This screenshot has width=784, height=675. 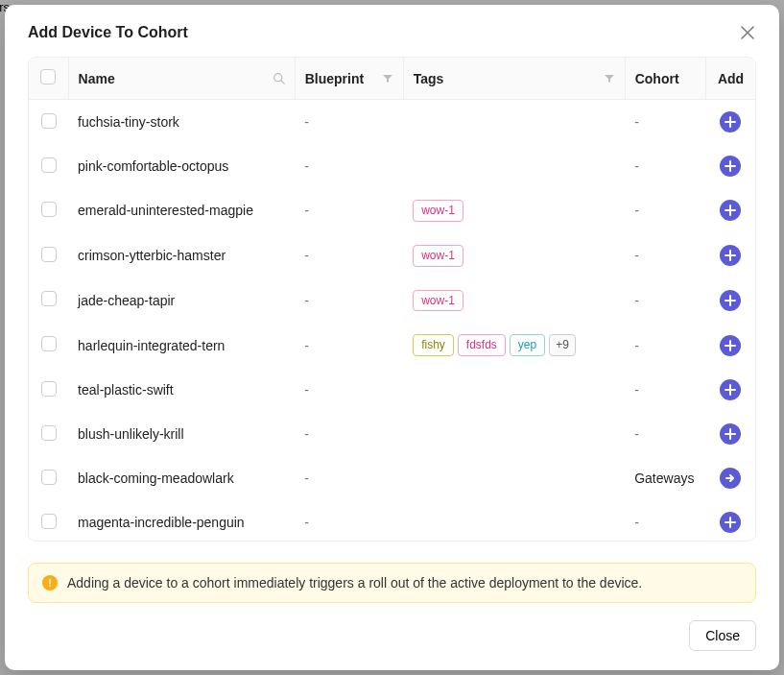 I want to click on device-name: pink-comfortable-octopus, so click(x=181, y=166).